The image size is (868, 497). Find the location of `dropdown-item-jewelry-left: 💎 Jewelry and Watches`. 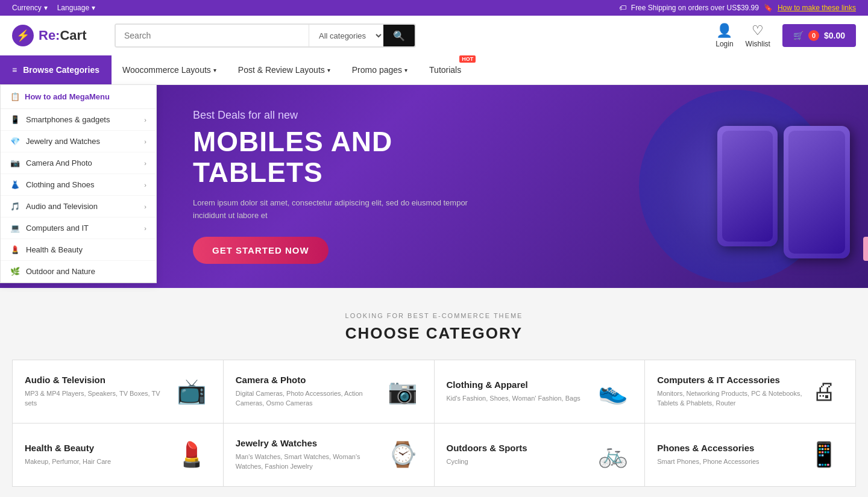

dropdown-item-jewelry-left: 💎 Jewelry and Watches is located at coordinates (55, 141).